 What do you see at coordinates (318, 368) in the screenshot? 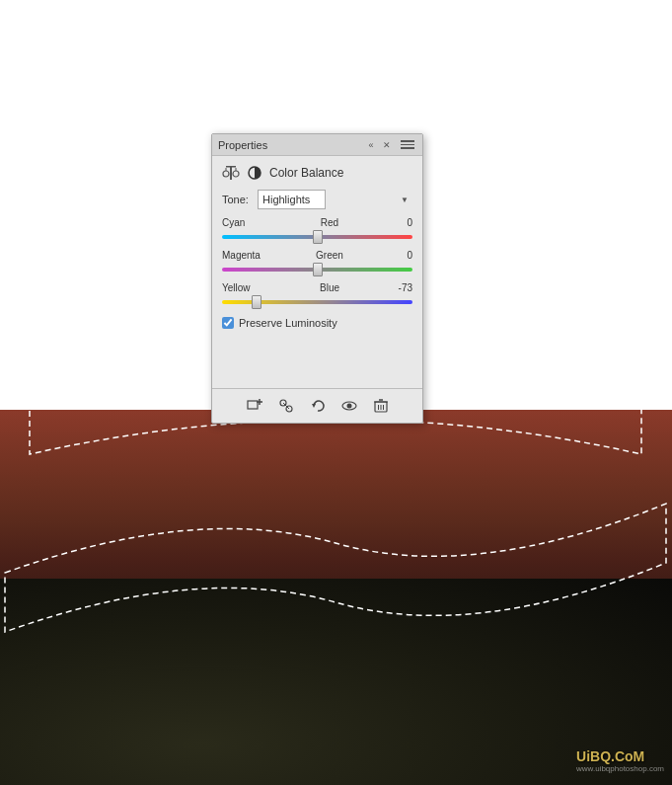
I see `spacer` at bounding box center [318, 368].